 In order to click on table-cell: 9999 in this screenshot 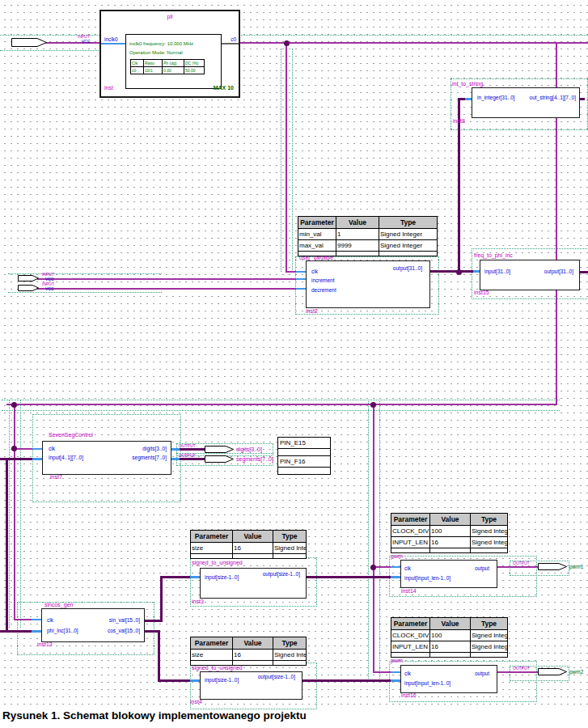, I will do `click(357, 246)`.